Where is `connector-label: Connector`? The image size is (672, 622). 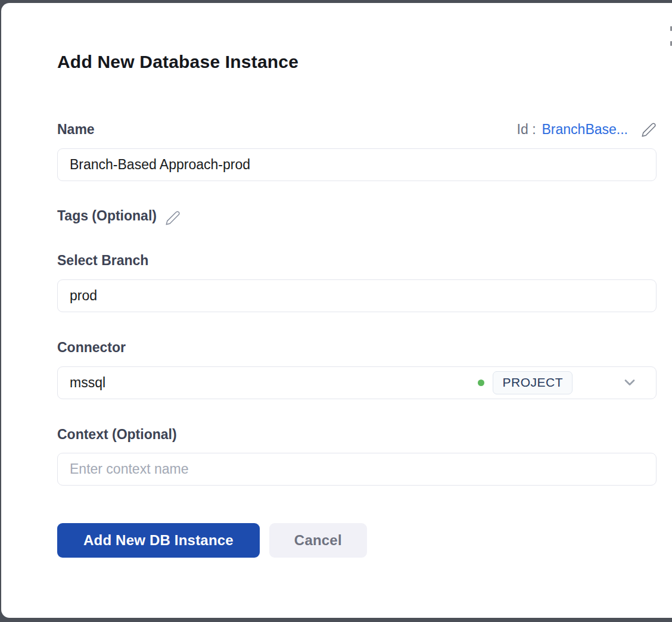 connector-label: Connector is located at coordinates (92, 347).